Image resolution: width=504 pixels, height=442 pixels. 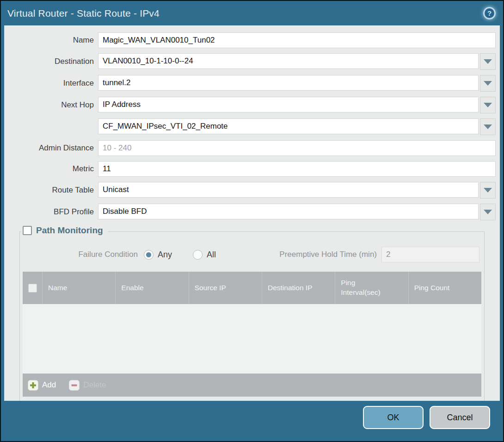 I want to click on field-row-destination: Destination, so click(x=252, y=62).